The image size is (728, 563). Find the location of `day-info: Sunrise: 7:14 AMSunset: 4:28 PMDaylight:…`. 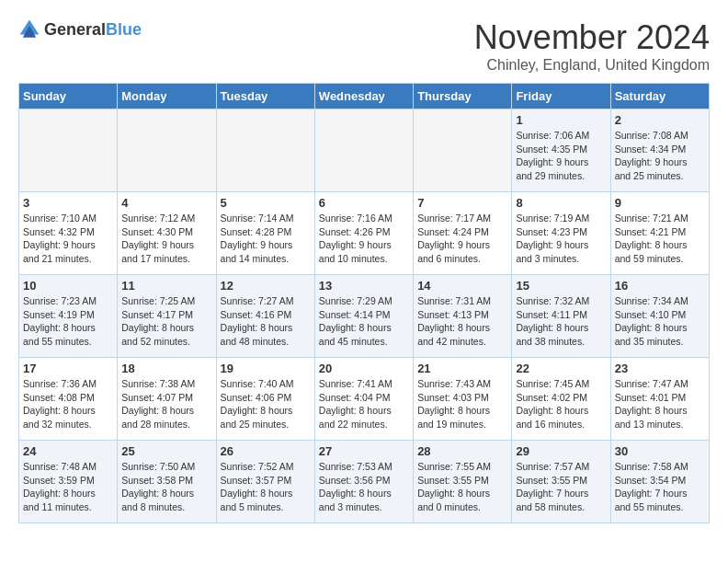

day-info: Sunrise: 7:14 AMSunset: 4:28 PMDaylight:… is located at coordinates (266, 239).